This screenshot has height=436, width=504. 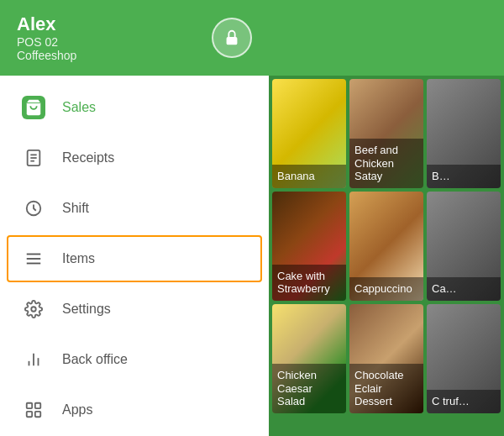 What do you see at coordinates (464, 359) in the screenshot?
I see `grid-item-truf: C truf…` at bounding box center [464, 359].